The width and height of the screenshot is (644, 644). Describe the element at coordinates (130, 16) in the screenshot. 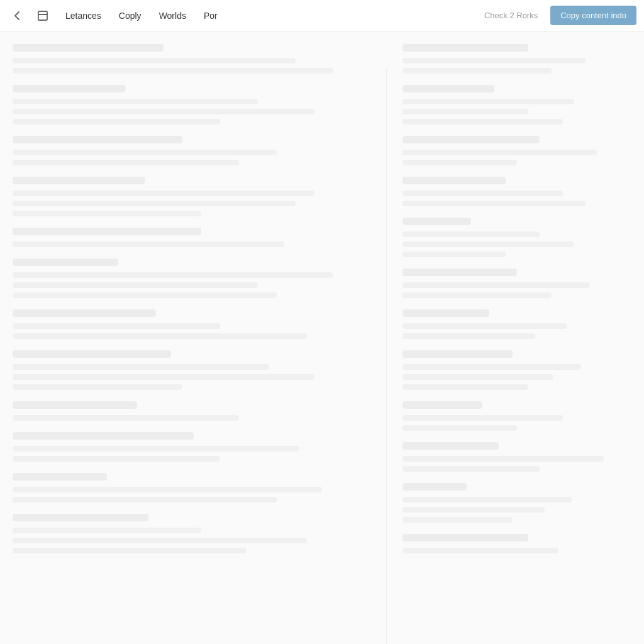

I see `nav-link-coply: Coply` at that location.